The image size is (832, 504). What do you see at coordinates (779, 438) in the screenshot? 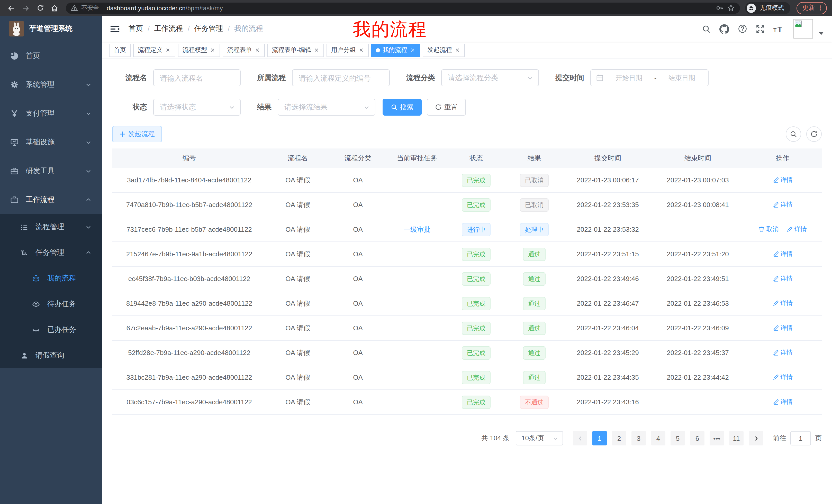
I see `jump-prefix-label: 前往` at bounding box center [779, 438].